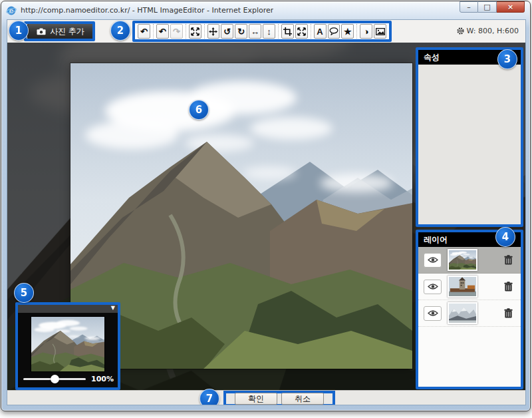  I want to click on move-icon, so click(214, 31).